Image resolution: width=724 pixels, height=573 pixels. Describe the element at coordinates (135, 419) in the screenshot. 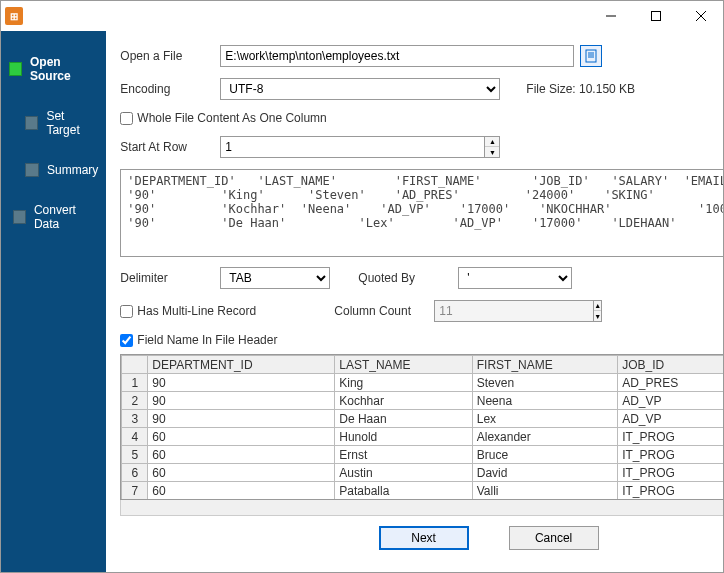

I see `row-number: 3` at that location.